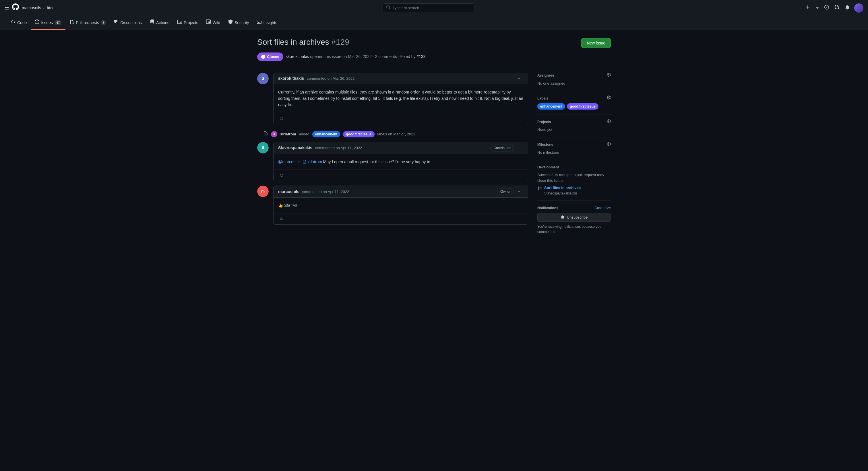 The height and width of the screenshot is (471, 868). I want to click on comment-header-3: marcosnils commented on Apr 11, 2022 Own…, so click(401, 192).